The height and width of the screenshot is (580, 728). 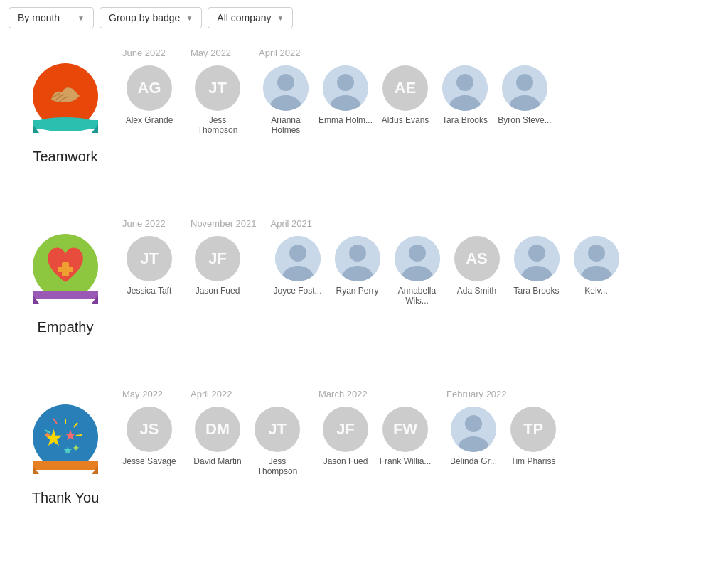 I want to click on badge-icon-empathy: Empathy, so click(x=65, y=277).